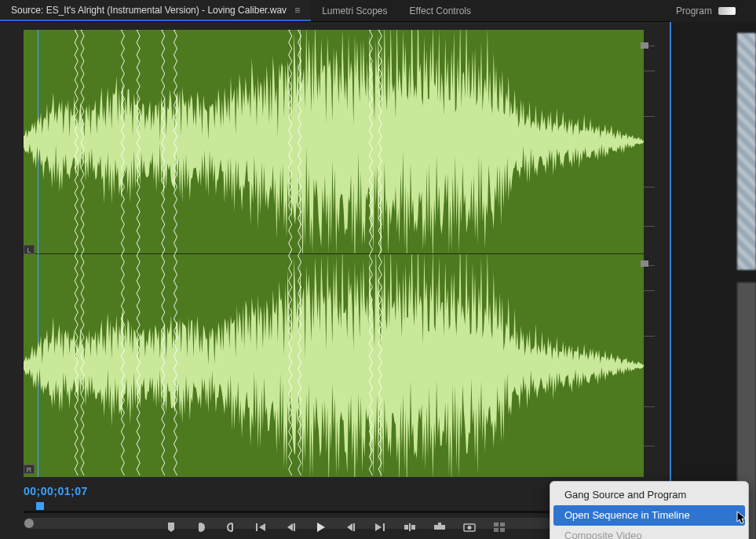  What do you see at coordinates (297, 10) in the screenshot?
I see `panel-menu-icon: ≡` at bounding box center [297, 10].